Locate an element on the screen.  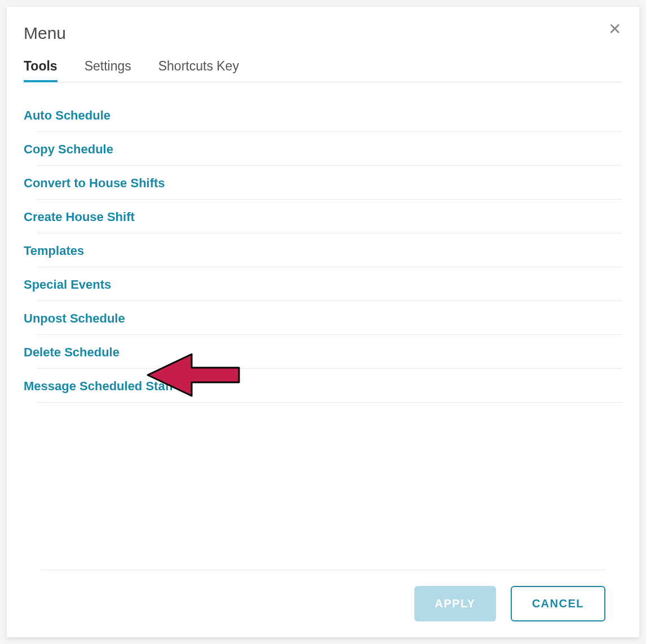
close-icon: ✕ is located at coordinates (614, 29).